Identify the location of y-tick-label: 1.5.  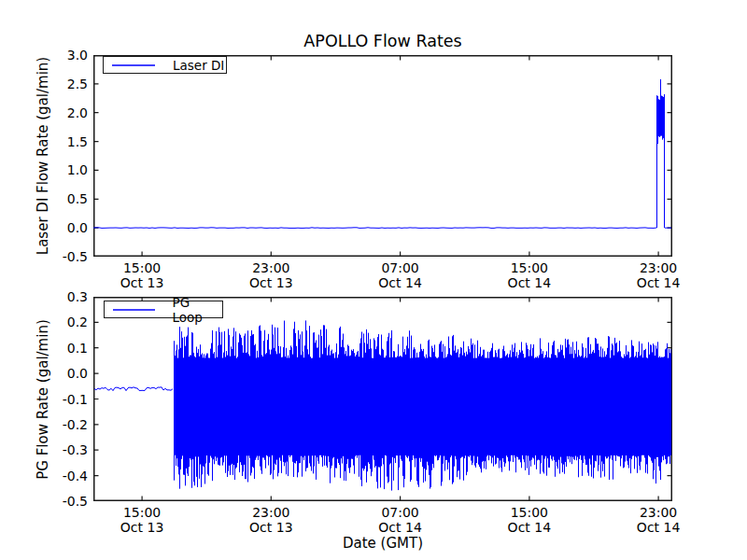
(53, 142).